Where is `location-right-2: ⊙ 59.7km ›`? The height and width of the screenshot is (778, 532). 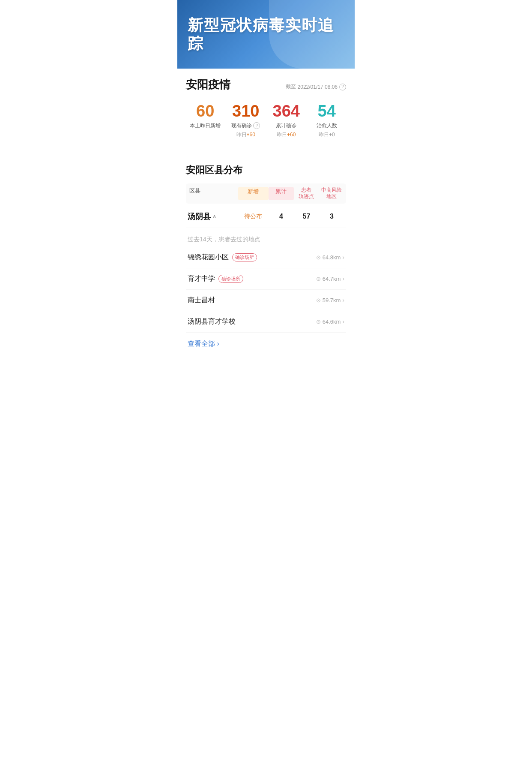
location-right-2: ⊙ 59.7km › is located at coordinates (330, 300).